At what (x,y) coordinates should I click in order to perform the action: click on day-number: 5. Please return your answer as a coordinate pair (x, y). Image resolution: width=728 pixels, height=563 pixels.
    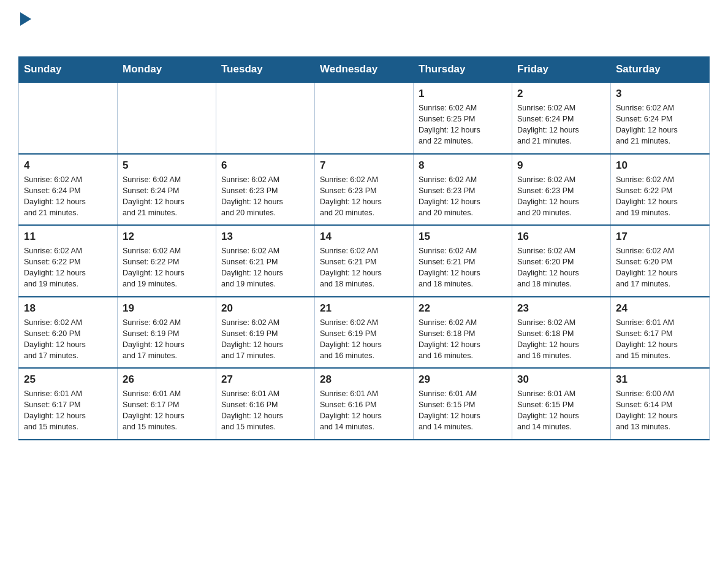
    Looking at the image, I should click on (167, 166).